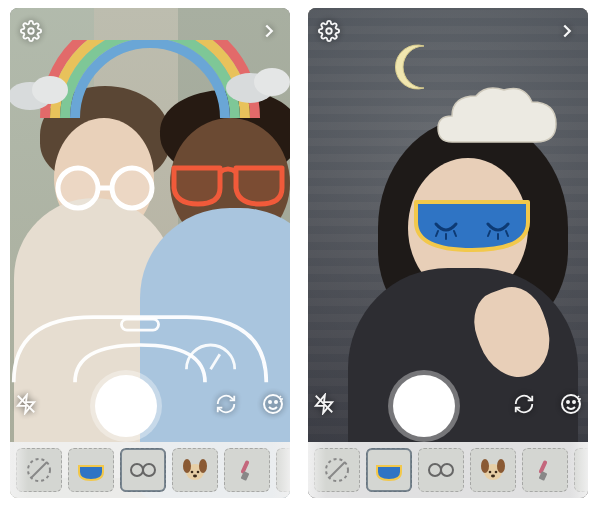  Describe the element at coordinates (106, 188) in the screenshot. I see `round-glasses-overlay` at that location.